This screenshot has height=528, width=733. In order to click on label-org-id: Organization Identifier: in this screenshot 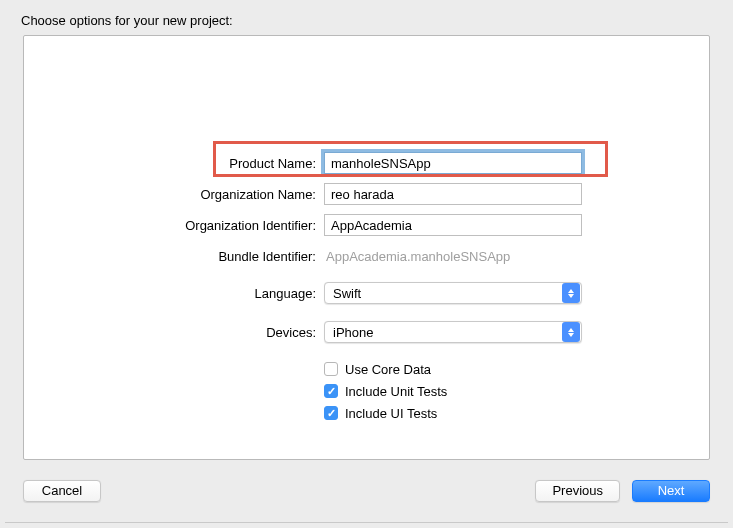, I will do `click(174, 226)`.